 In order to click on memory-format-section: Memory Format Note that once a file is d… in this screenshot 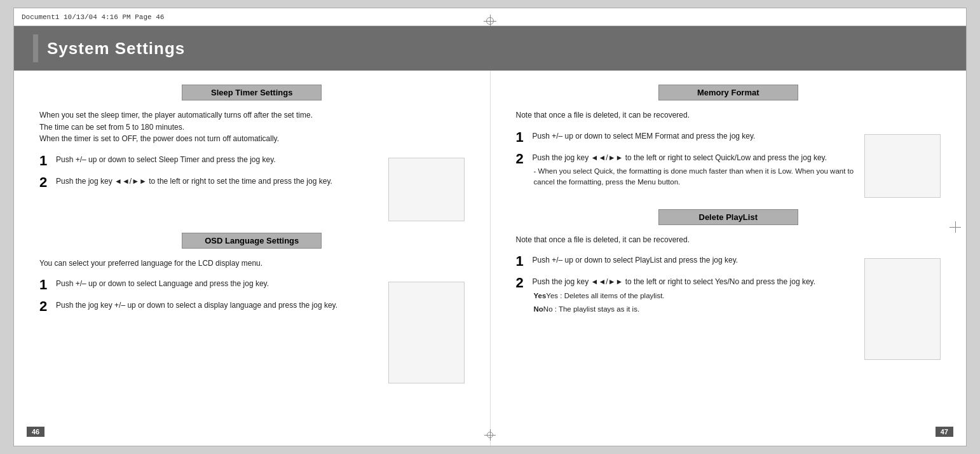, I will do `click(728, 141)`.